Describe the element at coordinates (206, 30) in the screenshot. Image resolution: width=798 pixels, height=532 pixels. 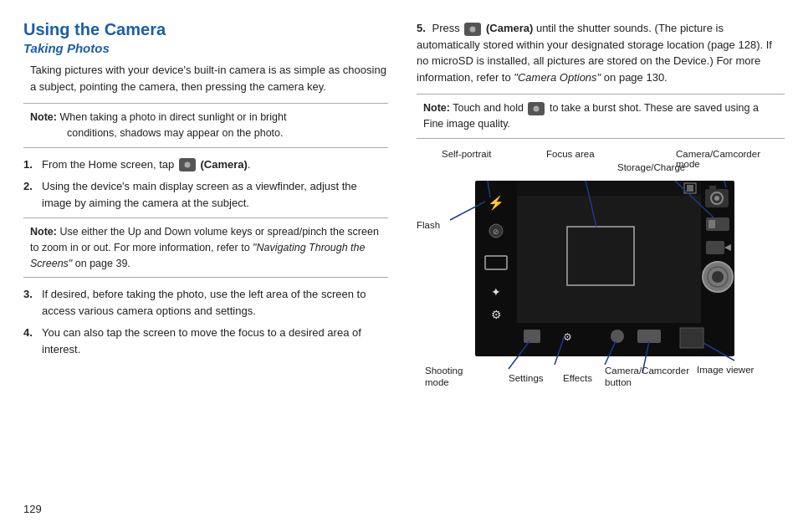
I see `page-title: Using the Camera` at that location.